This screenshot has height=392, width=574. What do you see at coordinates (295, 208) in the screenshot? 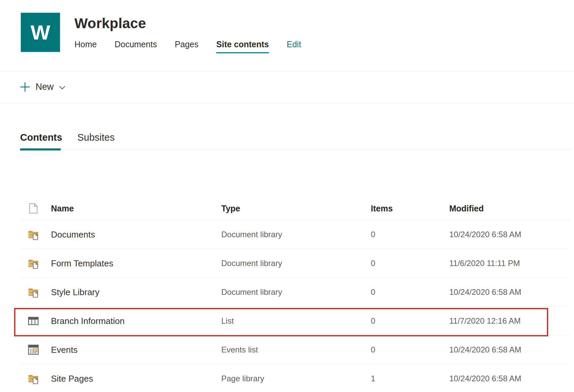
I see `table-header-row: Name Type Items Modified` at bounding box center [295, 208].